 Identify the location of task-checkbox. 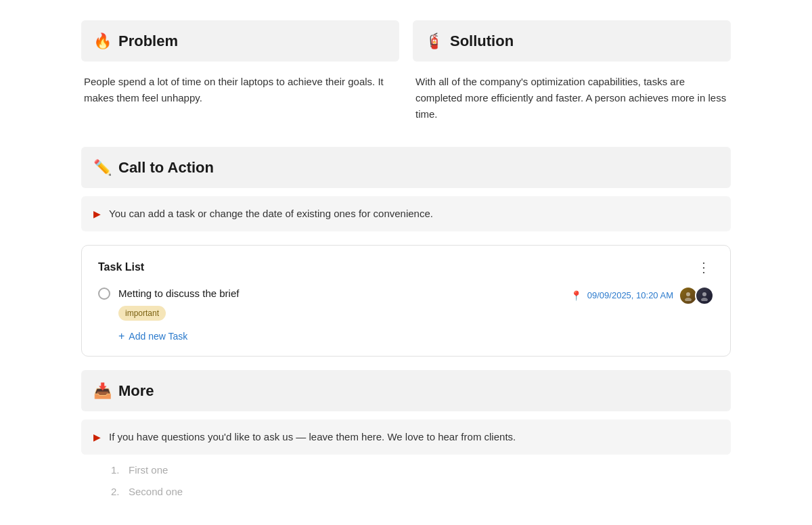
(104, 294).